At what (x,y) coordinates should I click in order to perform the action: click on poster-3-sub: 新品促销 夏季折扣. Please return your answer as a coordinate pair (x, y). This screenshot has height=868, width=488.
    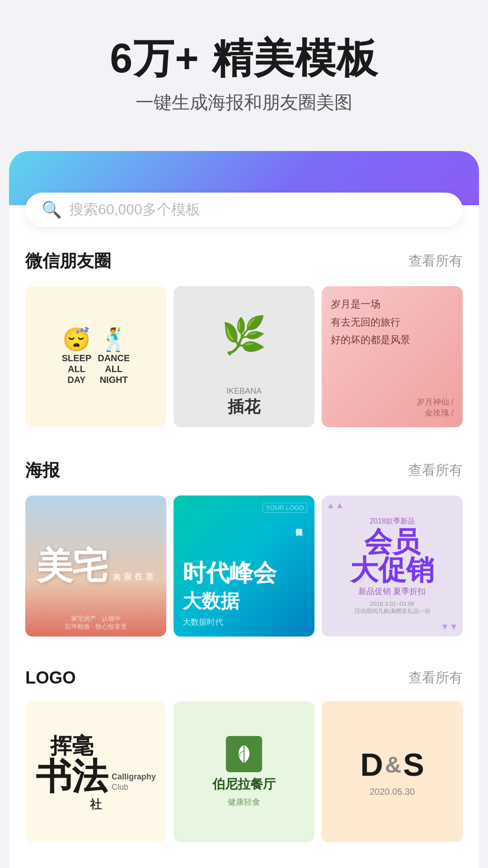
    Looking at the image, I should click on (392, 591).